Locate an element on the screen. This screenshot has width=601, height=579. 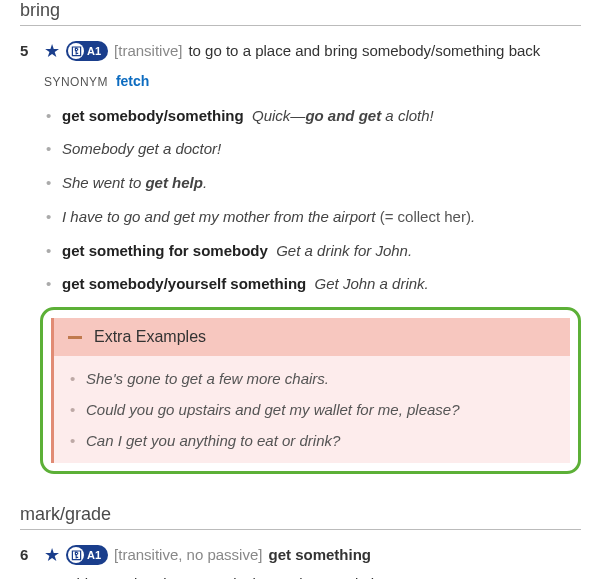
usage-pattern: get something is located at coordinates (320, 556).